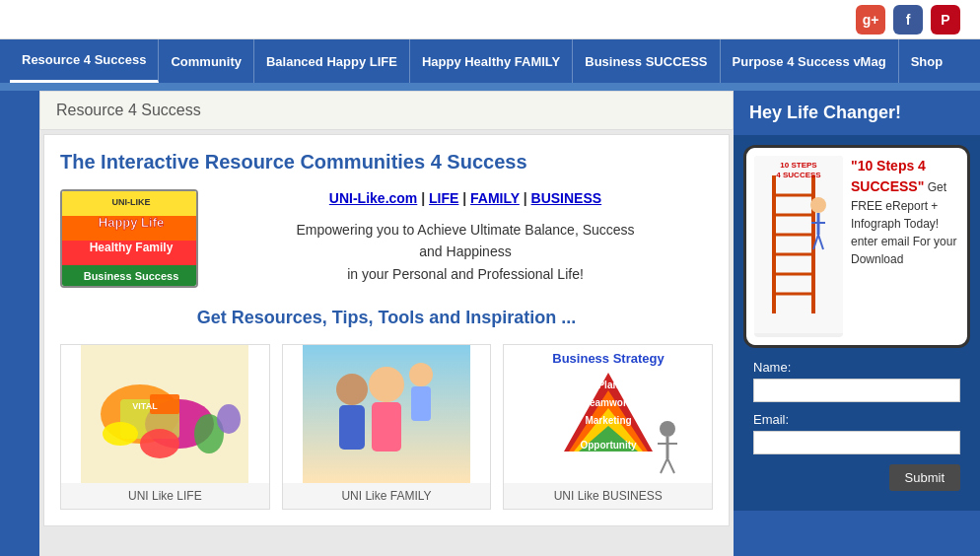  What do you see at coordinates (465, 251) in the screenshot?
I see `description-line-2: and Happiness` at bounding box center [465, 251].